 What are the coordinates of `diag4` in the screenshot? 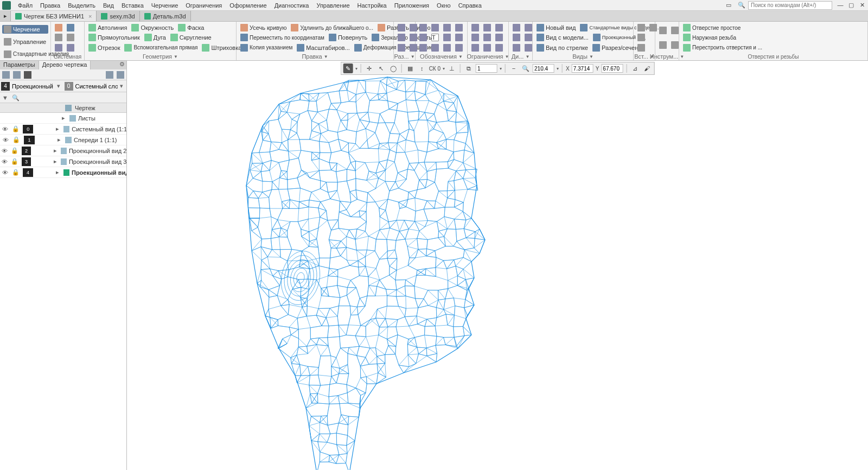 It's located at (528, 37).